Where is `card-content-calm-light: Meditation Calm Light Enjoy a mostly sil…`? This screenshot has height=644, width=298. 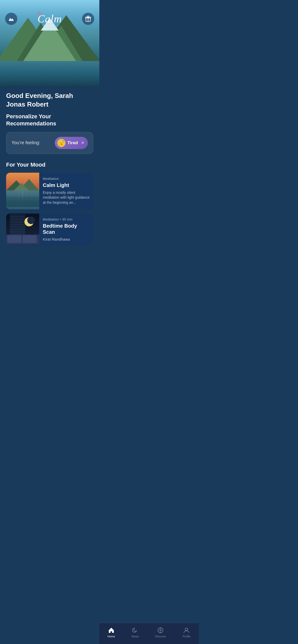
card-content-calm-light: Meditation Calm Light Enjoy a mostly sil… is located at coordinates (66, 191).